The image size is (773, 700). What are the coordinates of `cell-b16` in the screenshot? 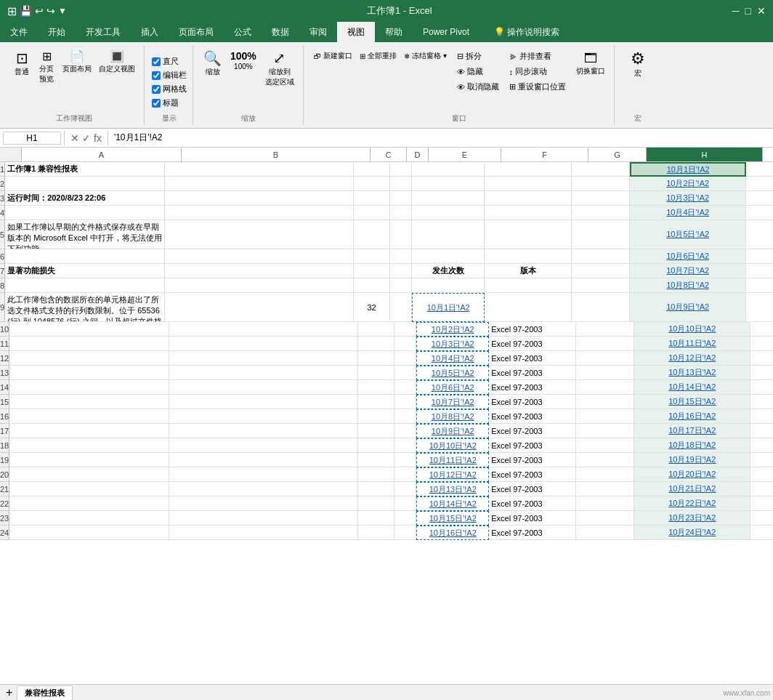 It's located at (264, 417).